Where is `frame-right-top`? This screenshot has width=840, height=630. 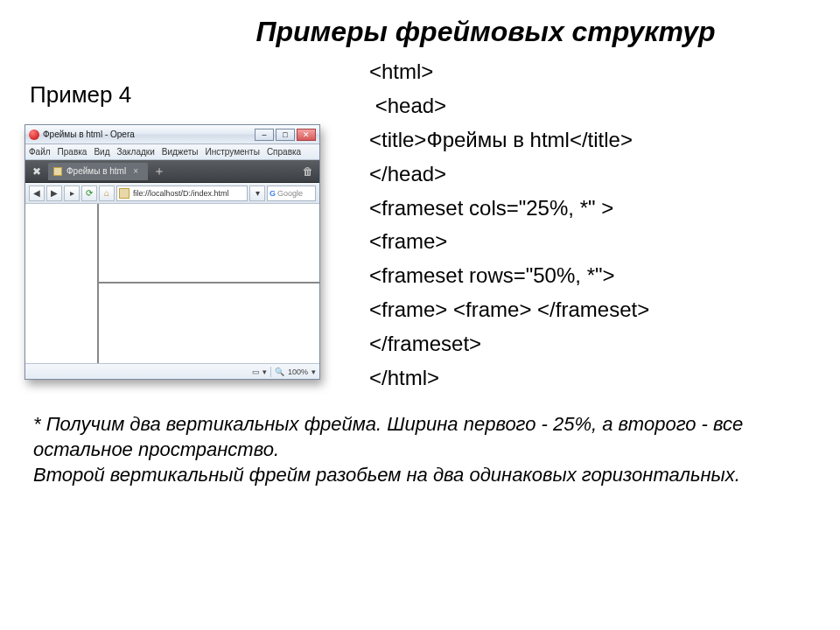
frame-right-top is located at coordinates (209, 243).